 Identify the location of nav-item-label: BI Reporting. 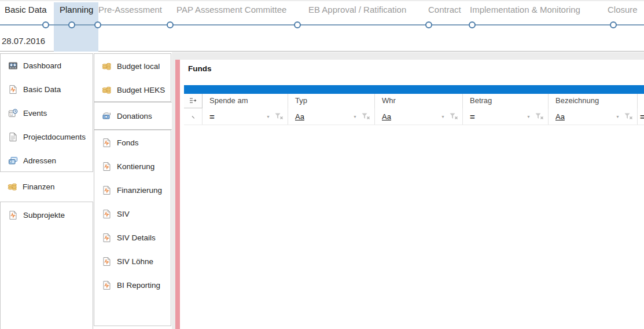
(139, 285).